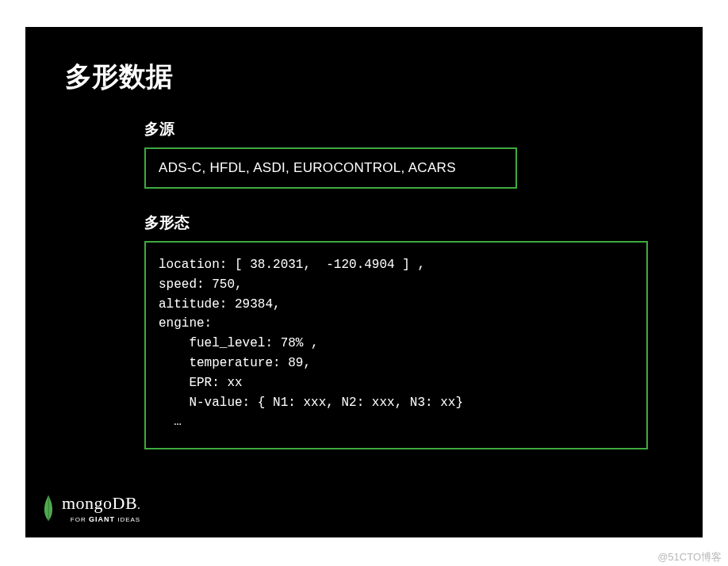  What do you see at coordinates (397, 304) in the screenshot?
I see `code-line: altitude: 29384,` at bounding box center [397, 304].